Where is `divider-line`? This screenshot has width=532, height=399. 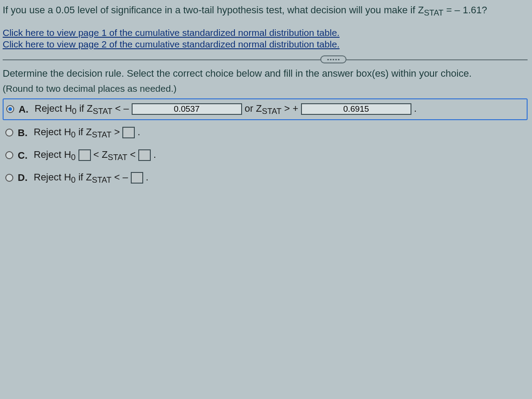
divider-line is located at coordinates (265, 60).